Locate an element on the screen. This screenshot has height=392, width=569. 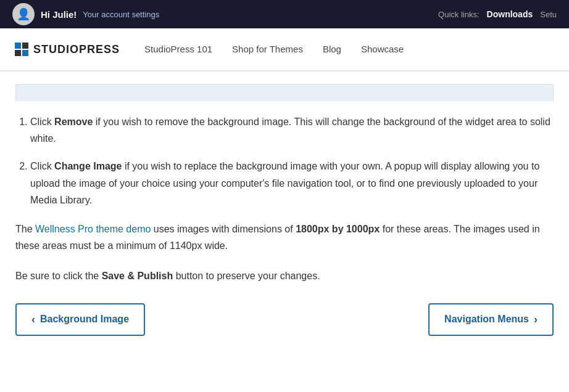
nav-item-shop-for-themes: Shop for Themes is located at coordinates (268, 49).